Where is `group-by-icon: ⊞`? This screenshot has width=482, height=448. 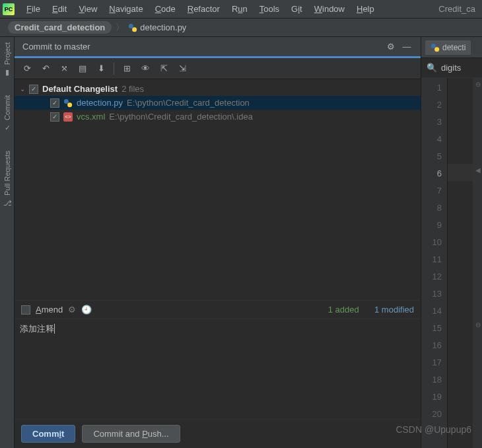
group-by-icon: ⊞ is located at coordinates (127, 69).